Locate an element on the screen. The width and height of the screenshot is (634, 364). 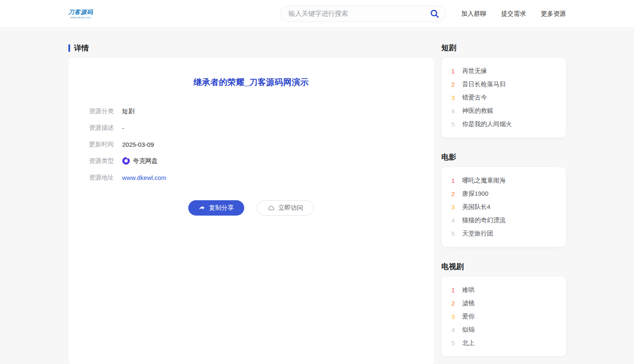
site-logo-subtitle: www.dkewl.com is located at coordinates (80, 17).